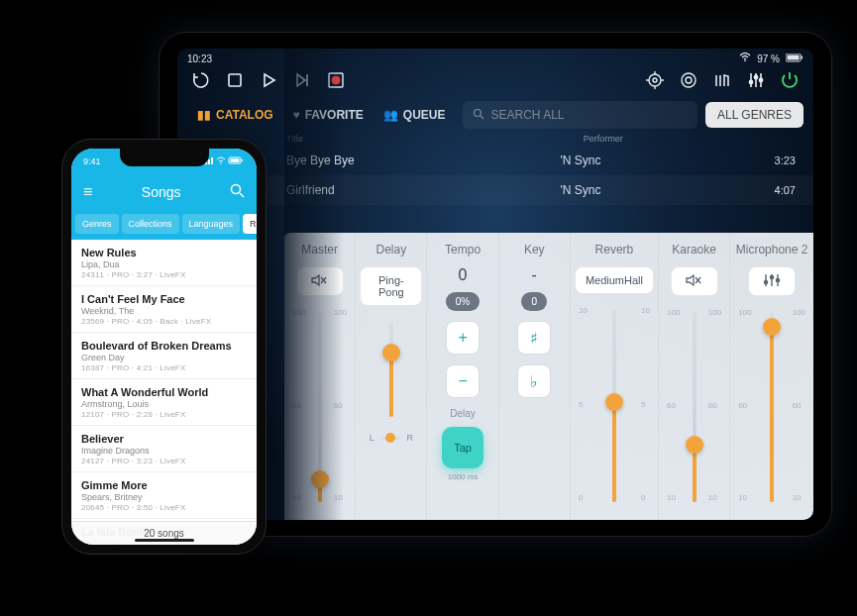 The height and width of the screenshot is (616, 857). I want to click on battery-text: 97 %, so click(769, 59).